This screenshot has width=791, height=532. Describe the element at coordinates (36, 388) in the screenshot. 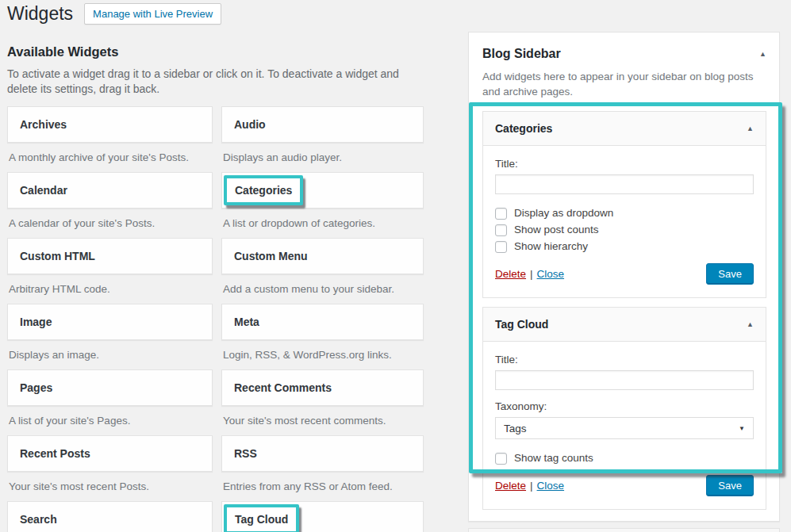

I see `widget-title: Pages` at that location.